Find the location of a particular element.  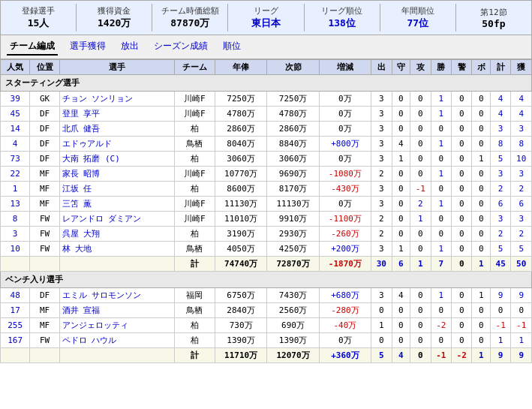

total: 9 is located at coordinates (500, 296).